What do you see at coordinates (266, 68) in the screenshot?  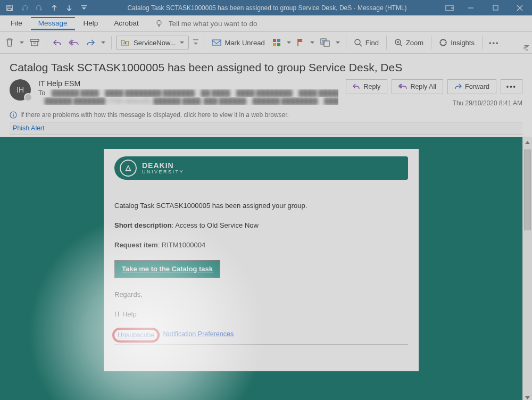 I see `message-subject: Catalog Task SCTASK1000005 has been assi…` at bounding box center [266, 68].